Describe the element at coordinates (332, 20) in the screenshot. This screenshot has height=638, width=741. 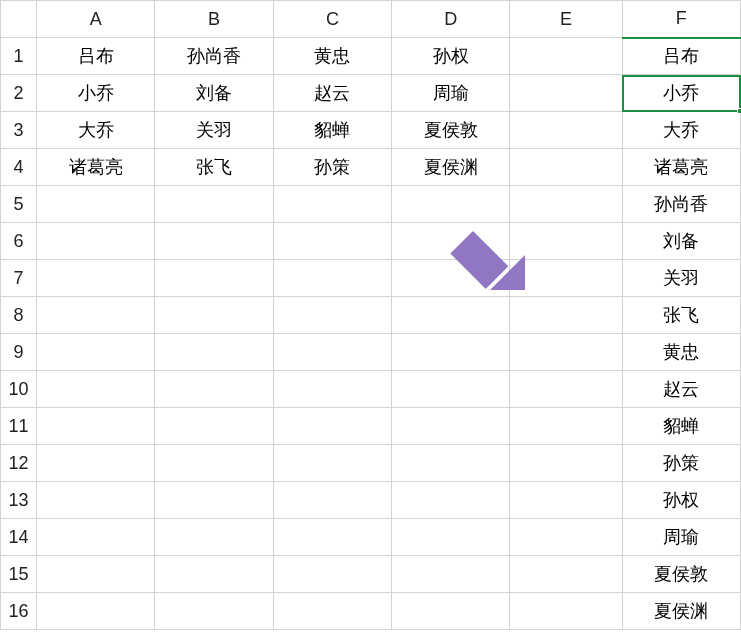
I see `col-header-C: C` at that location.